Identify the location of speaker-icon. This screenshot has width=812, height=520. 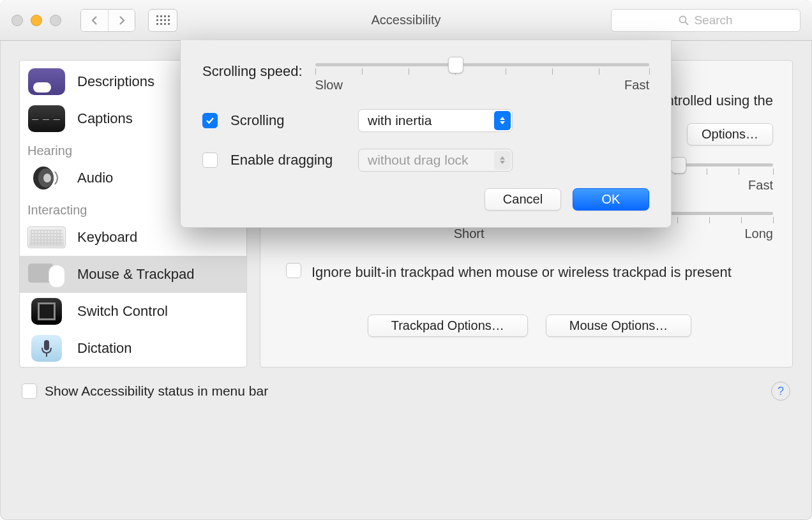
(47, 178).